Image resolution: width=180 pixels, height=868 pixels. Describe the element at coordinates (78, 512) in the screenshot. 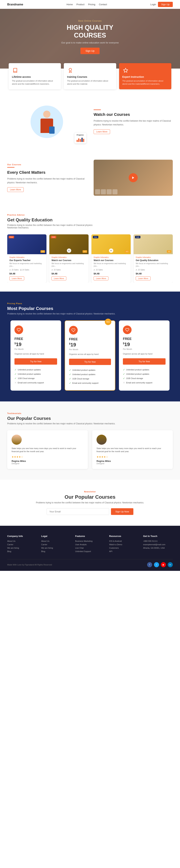

I see `newsletter-email-input` at that location.